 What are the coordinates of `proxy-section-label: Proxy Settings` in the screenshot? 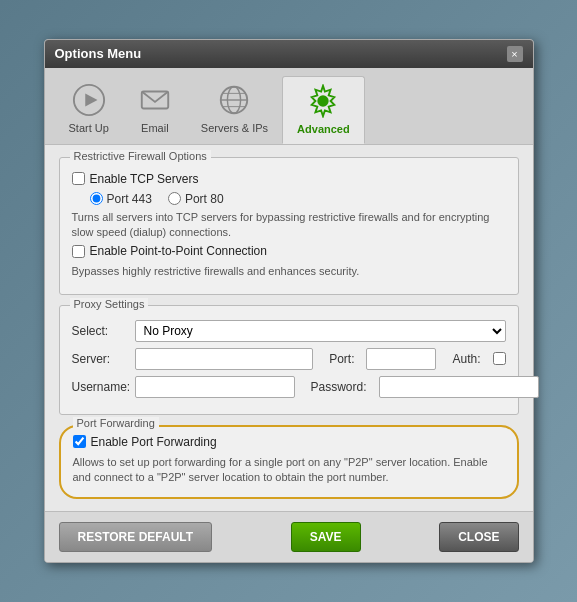 It's located at (110, 304).